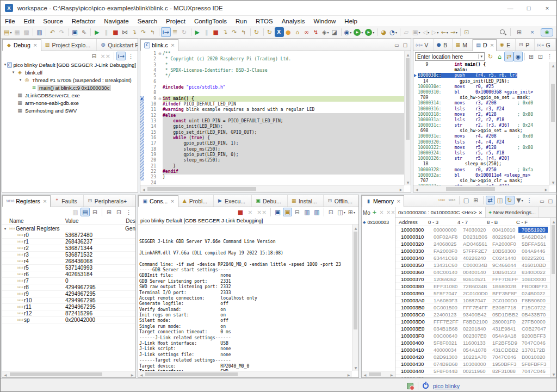 Image resolution: width=557 pixels, height=392 pixels. I want to click on memory-row: 10000420 02D9130010221A707047C046B001002…, so click(473, 357).